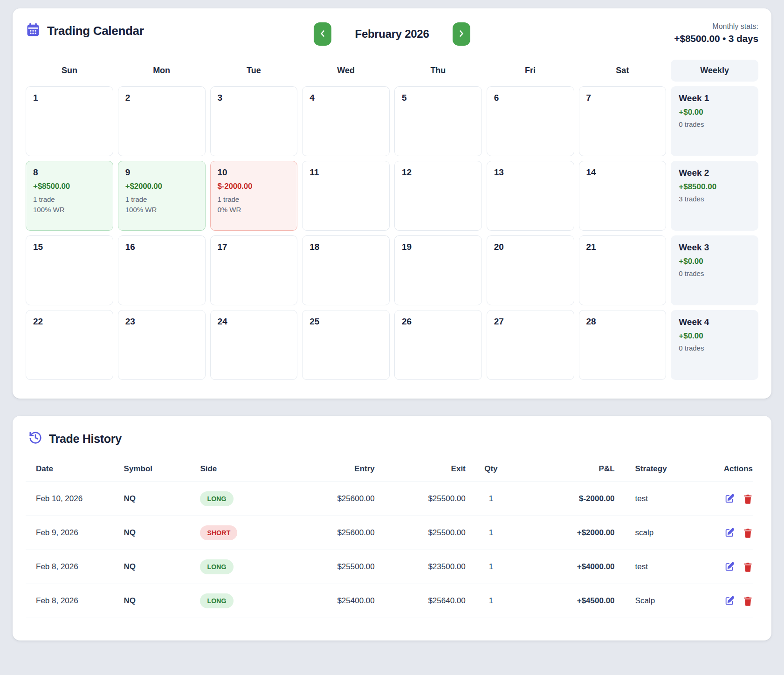  Describe the element at coordinates (247, 533) in the screenshot. I see `trade-side: SHORT` at that location.